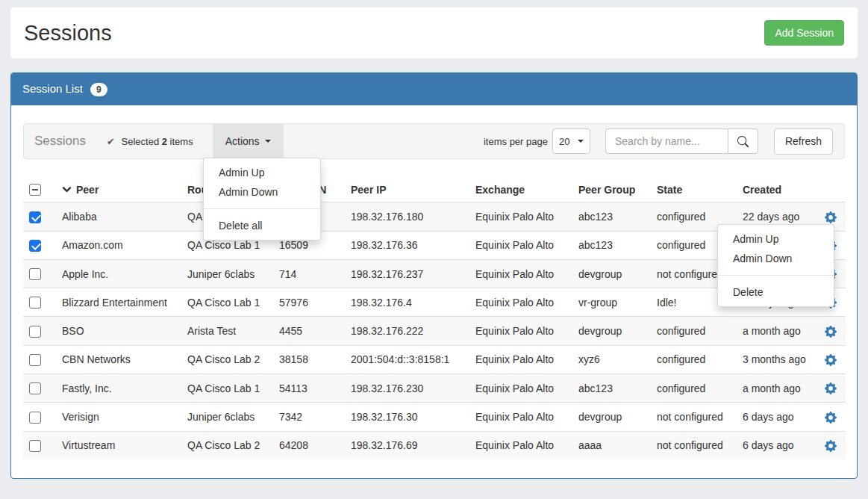 The height and width of the screenshot is (499, 868). What do you see at coordinates (694, 190) in the screenshot?
I see `column-header-state: State` at bounding box center [694, 190].